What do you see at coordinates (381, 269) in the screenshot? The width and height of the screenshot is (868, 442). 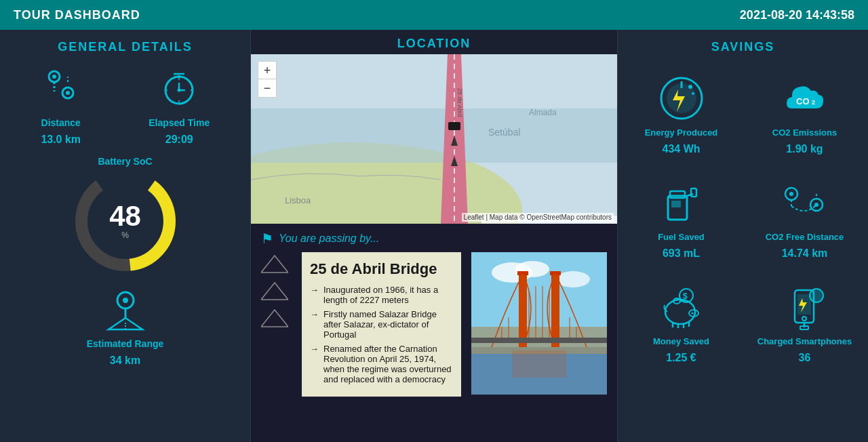 I see `poi-name: 25 de Abril Bridge` at bounding box center [381, 269].